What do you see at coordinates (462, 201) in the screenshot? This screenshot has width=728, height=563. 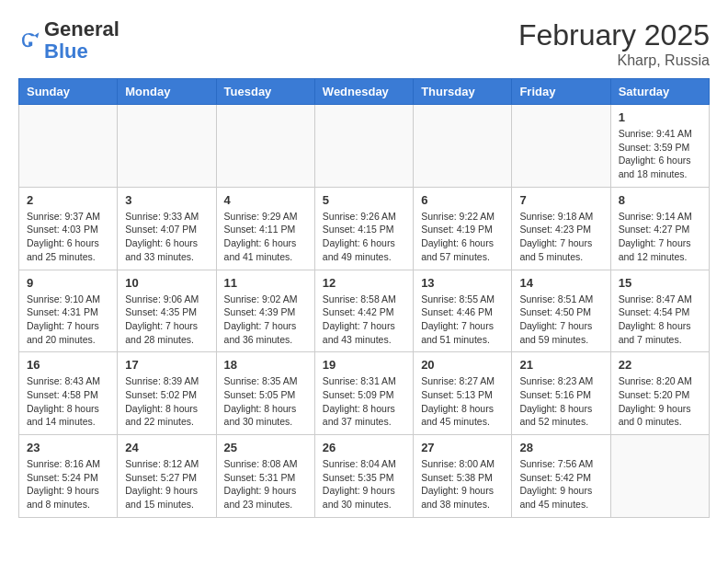 I see `day-number: 6` at bounding box center [462, 201].